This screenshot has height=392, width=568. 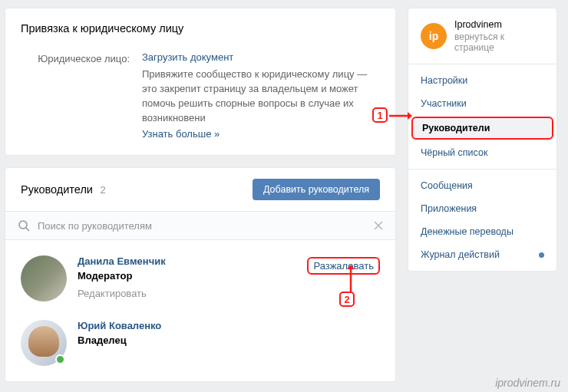 I want to click on legal-description: Привяжите сообщество к юридическому лицу…, so click(x=261, y=97).